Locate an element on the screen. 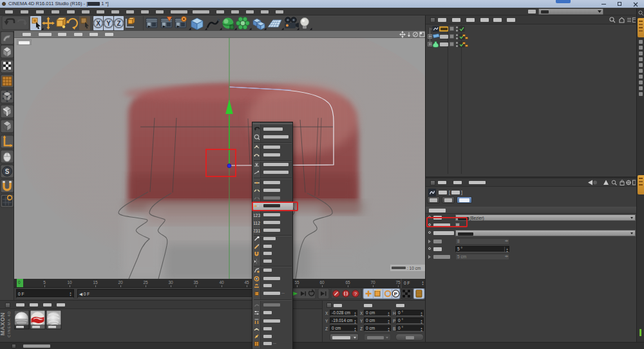 This screenshot has height=349, width=644. svg-text: S is located at coordinates (8, 171).